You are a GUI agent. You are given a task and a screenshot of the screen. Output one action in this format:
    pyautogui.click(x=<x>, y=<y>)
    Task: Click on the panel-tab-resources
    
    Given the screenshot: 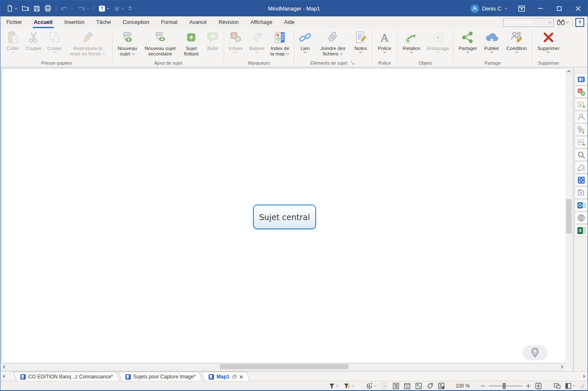 What is the action you would take?
    pyautogui.click(x=581, y=117)
    